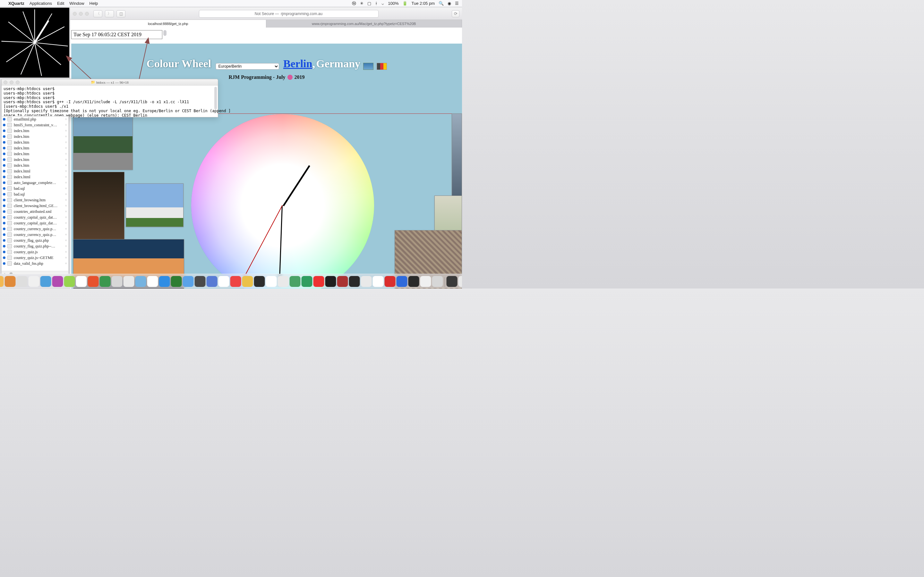 The image size is (924, 577). What do you see at coordinates (16, 3) in the screenshot?
I see `menubar-app: XQuartz` at bounding box center [16, 3].